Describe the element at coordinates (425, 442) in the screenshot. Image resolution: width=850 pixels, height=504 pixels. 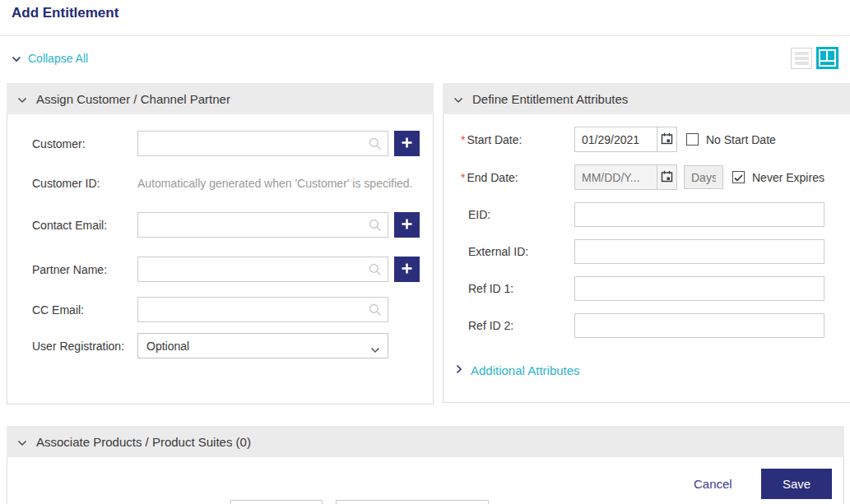
I see `associate-products-panel-header: Associate Products / Product Suites (0)` at that location.